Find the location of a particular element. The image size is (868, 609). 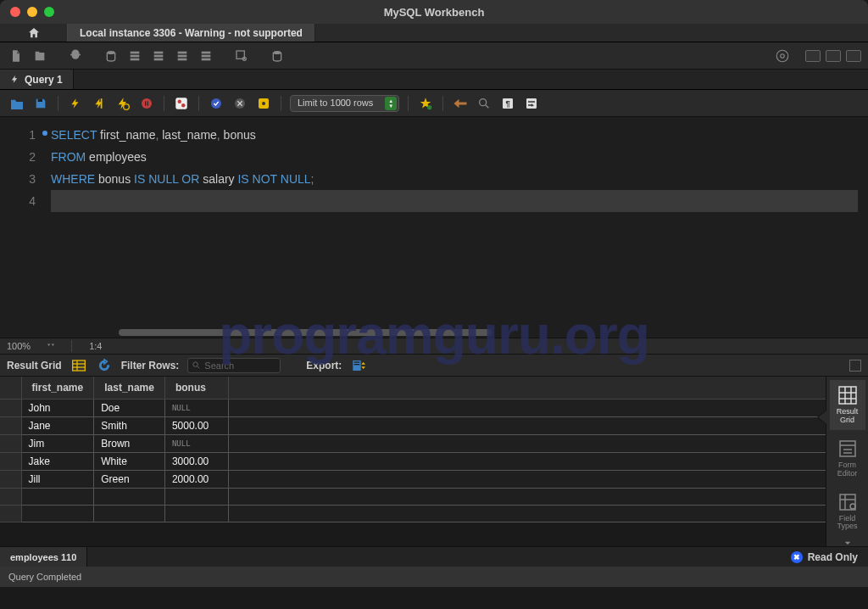

home-icon is located at coordinates (34, 33).